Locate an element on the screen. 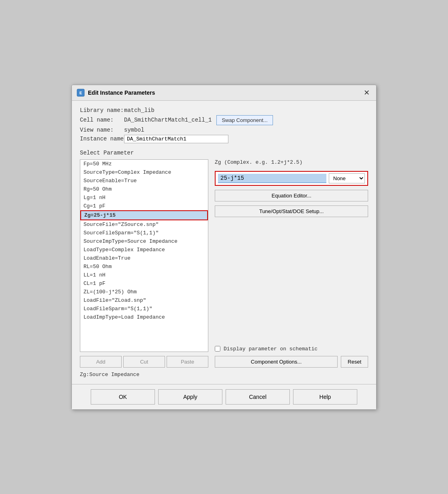 The height and width of the screenshot is (494, 448). list-item: LoadFileSparm="S(1,1)" is located at coordinates (144, 309).